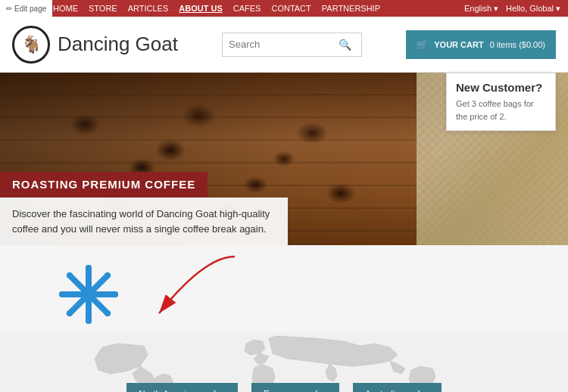 The image size is (568, 392). I want to click on cart-icon: 🛒, so click(423, 45).